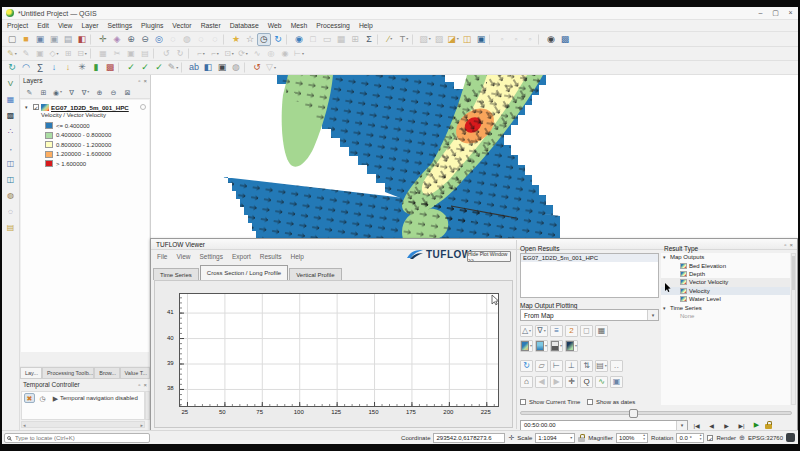 The image size is (800, 451). Describe the element at coordinates (299, 54) in the screenshot. I see `trim-extend-icon: ⊢` at that location.